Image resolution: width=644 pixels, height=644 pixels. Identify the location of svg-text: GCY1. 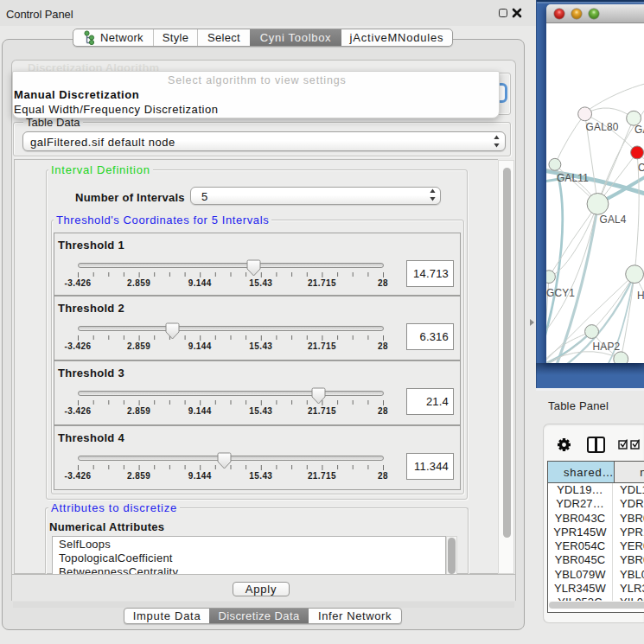
(560, 293).